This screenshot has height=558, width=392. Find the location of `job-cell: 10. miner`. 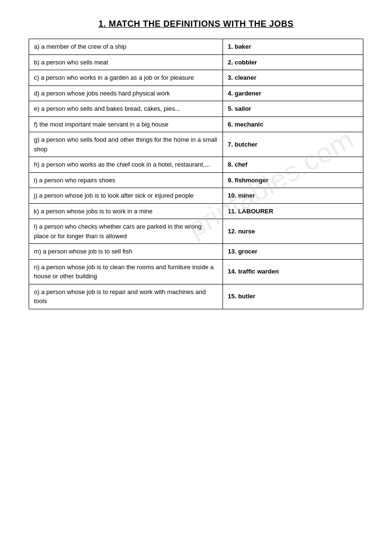

job-cell: 10. miner is located at coordinates (293, 196).